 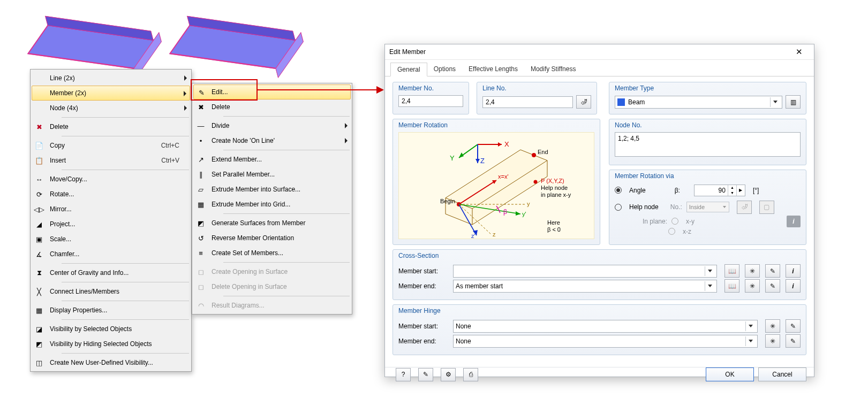 I want to click on main-menu-item: Node (4x), so click(x=111, y=108).